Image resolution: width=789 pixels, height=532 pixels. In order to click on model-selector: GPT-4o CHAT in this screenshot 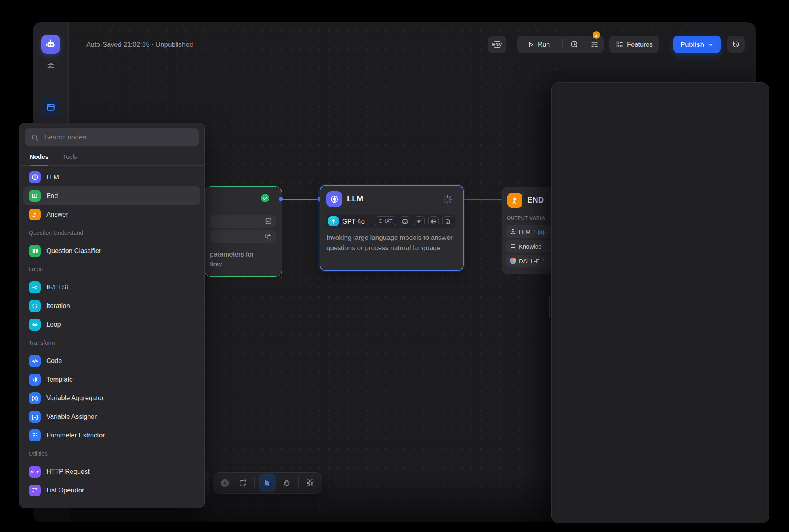, I will do `click(391, 221)`.